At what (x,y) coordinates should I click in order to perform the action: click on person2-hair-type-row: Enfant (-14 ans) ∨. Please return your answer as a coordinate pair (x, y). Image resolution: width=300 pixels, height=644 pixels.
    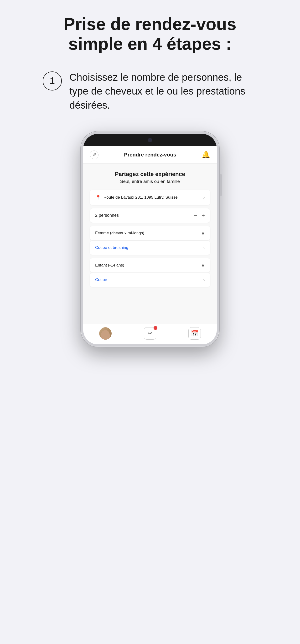
    Looking at the image, I should click on (150, 266).